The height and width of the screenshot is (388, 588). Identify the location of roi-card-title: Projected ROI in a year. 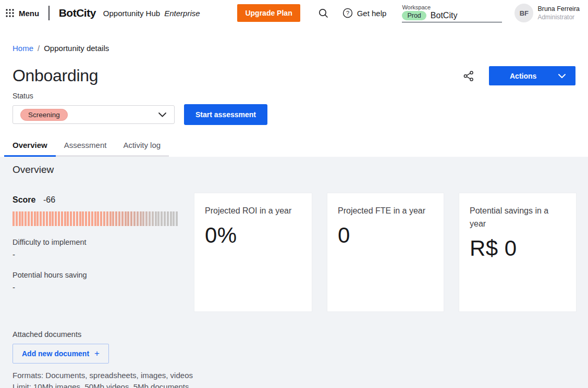
(253, 211).